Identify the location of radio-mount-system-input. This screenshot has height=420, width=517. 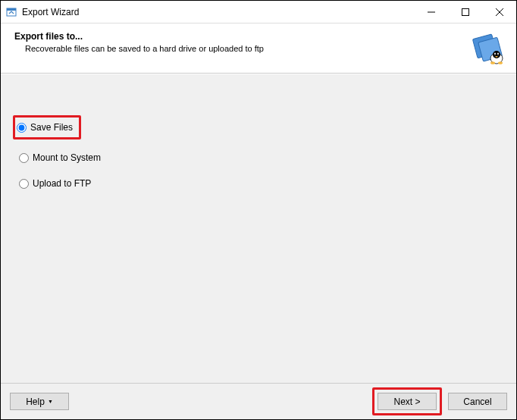
(24, 158).